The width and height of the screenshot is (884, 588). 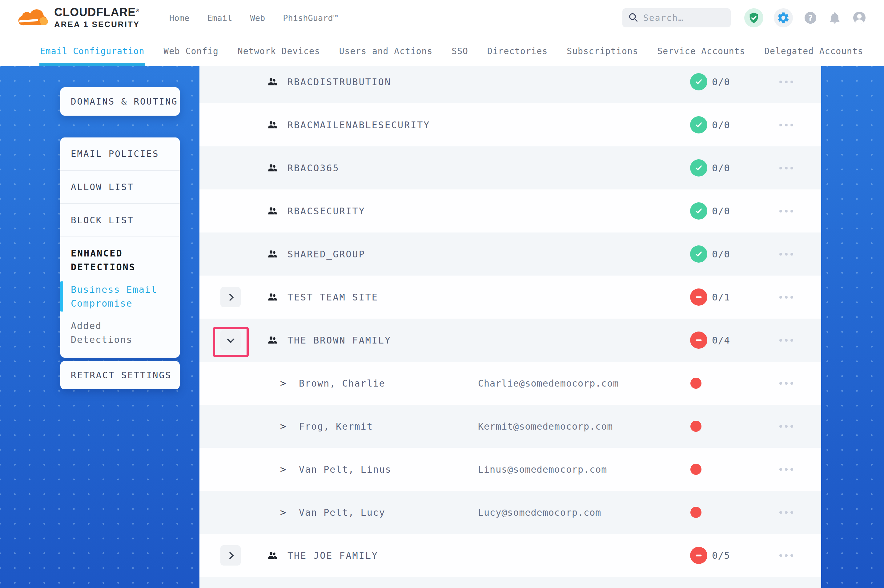 I want to click on registered-mark: ®, so click(x=137, y=10).